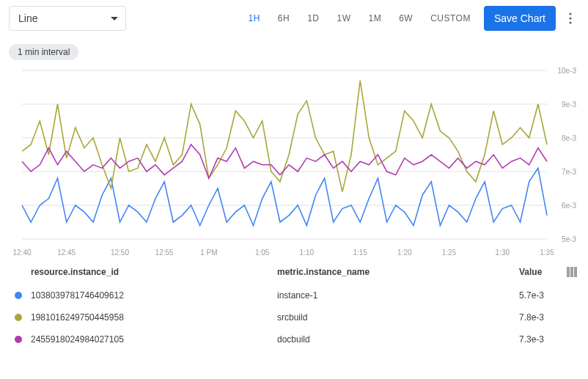 The image size is (588, 379). I want to click on x-tick: 1 PM, so click(208, 252).